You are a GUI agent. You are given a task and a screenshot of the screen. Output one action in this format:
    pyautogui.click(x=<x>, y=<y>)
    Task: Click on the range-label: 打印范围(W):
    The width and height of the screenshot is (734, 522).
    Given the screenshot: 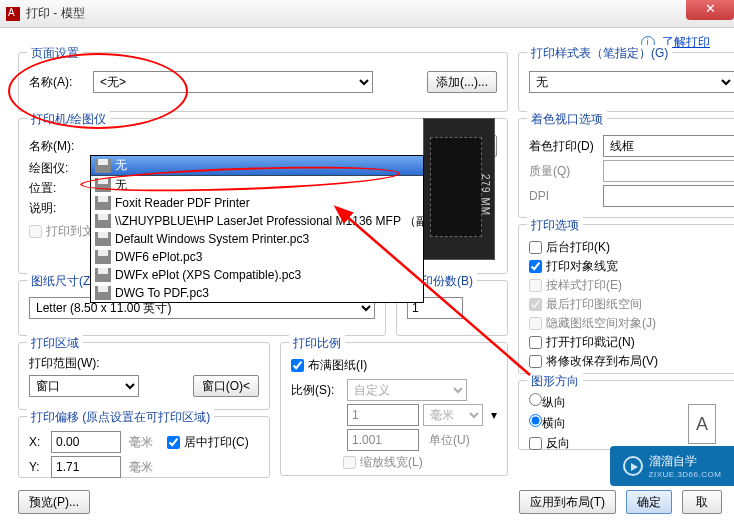 What is the action you would take?
    pyautogui.click(x=144, y=364)
    